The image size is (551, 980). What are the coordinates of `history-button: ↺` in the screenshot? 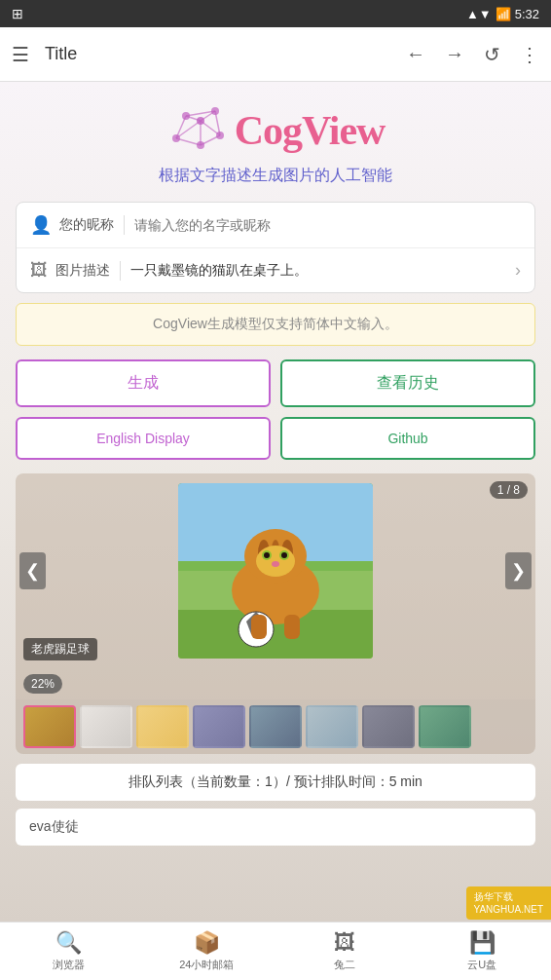 It's located at (493, 55).